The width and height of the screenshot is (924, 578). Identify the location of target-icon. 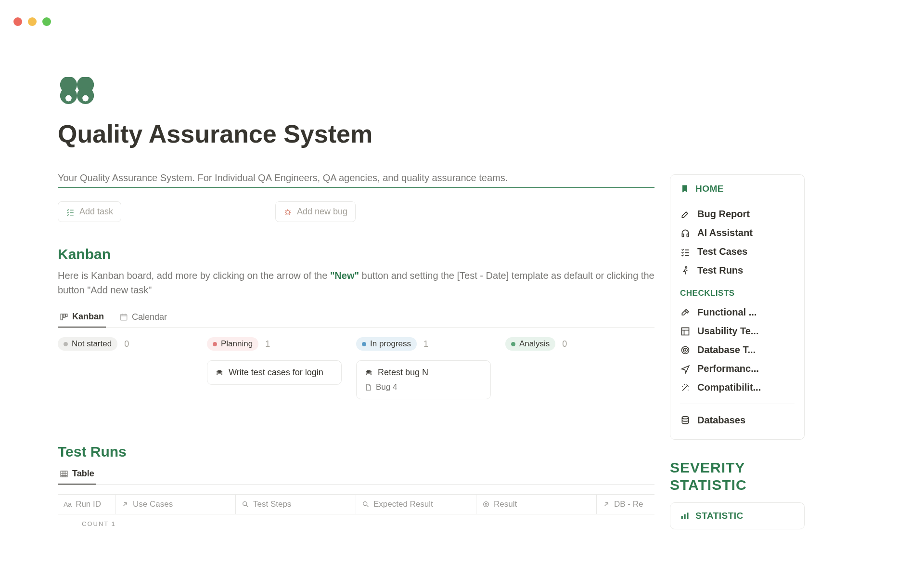
(685, 350).